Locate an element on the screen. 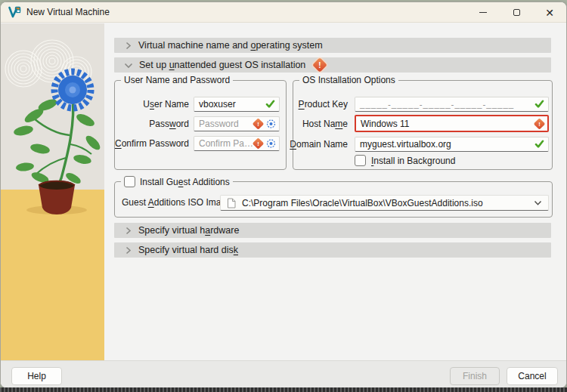  install-guest-additions-label: Install Guest Additions is located at coordinates (184, 182).